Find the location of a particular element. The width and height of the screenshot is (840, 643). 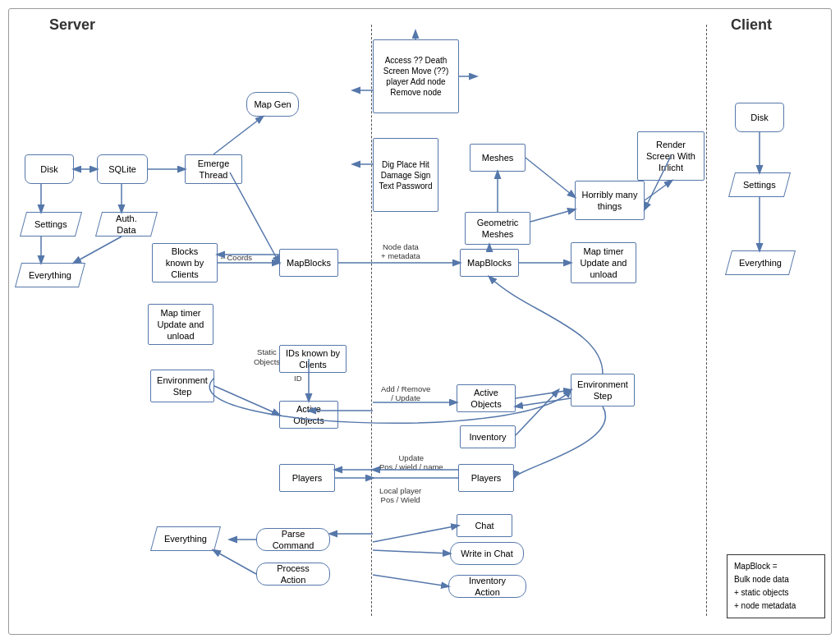

ids-known-node: IDs known by Clients is located at coordinates (313, 359).